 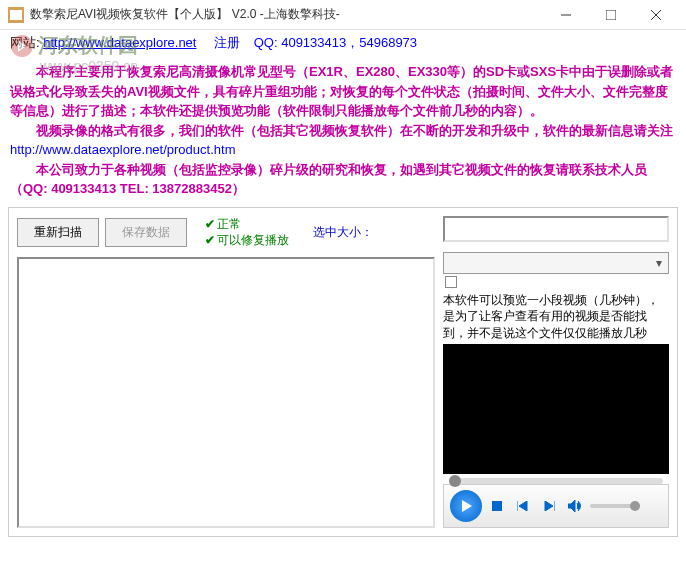 I want to click on desc-p3: 本公司致力于各种视频（包括监控录像）碎片级的研究和恢复，如遇到其它视频文件的恢复…, so click(x=343, y=180).